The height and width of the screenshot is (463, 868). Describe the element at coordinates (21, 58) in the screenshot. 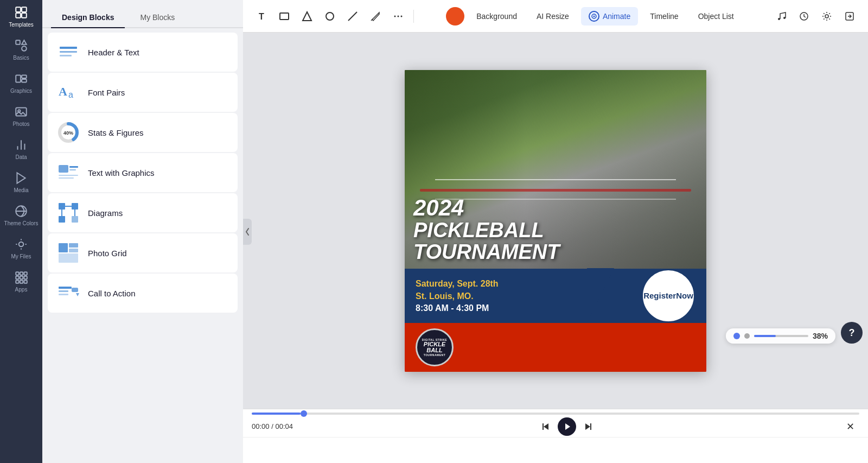

I see `sidebar-item-basics-label: Basics` at that location.